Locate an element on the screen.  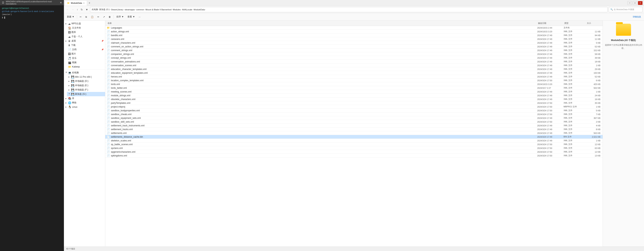
detail-view-button: 详细信息 is located at coordinates (637, 17).